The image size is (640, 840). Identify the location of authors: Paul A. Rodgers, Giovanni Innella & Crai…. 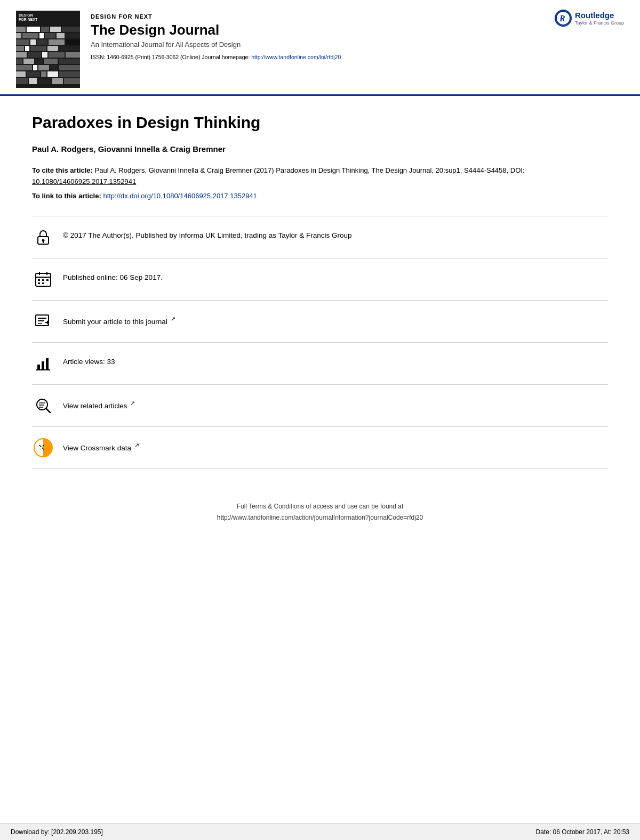
(320, 149).